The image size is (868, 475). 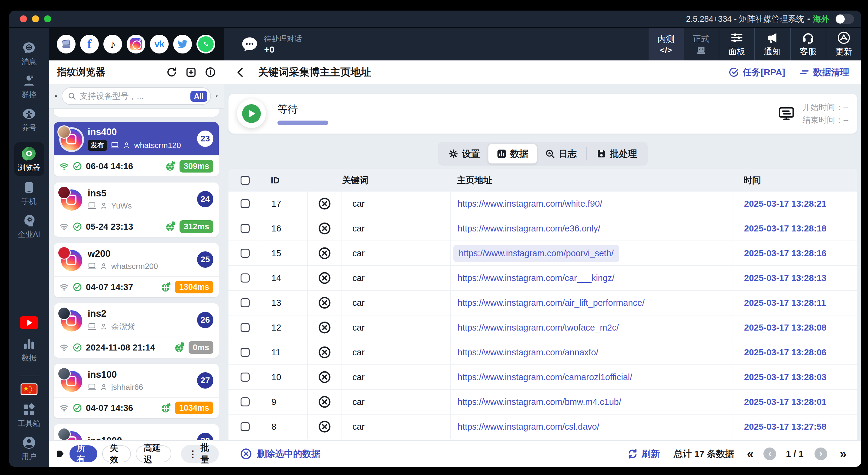 I want to click on table-row: 11 car https://www.instagram.com/annaxfo…, so click(x=543, y=353).